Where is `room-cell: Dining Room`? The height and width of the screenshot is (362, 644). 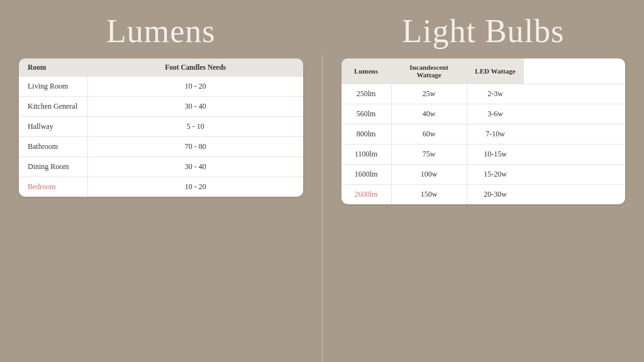 room-cell: Dining Room is located at coordinates (53, 167).